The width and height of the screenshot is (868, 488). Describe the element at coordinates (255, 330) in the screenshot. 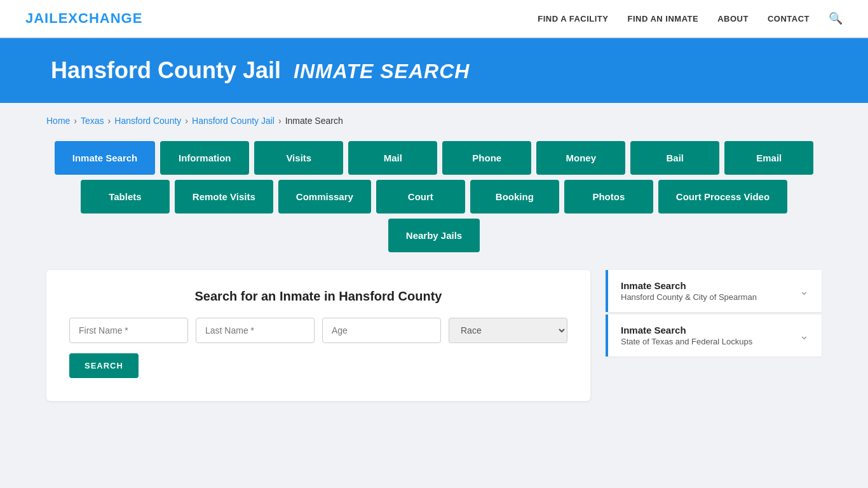

I see `last-name-input` at that location.